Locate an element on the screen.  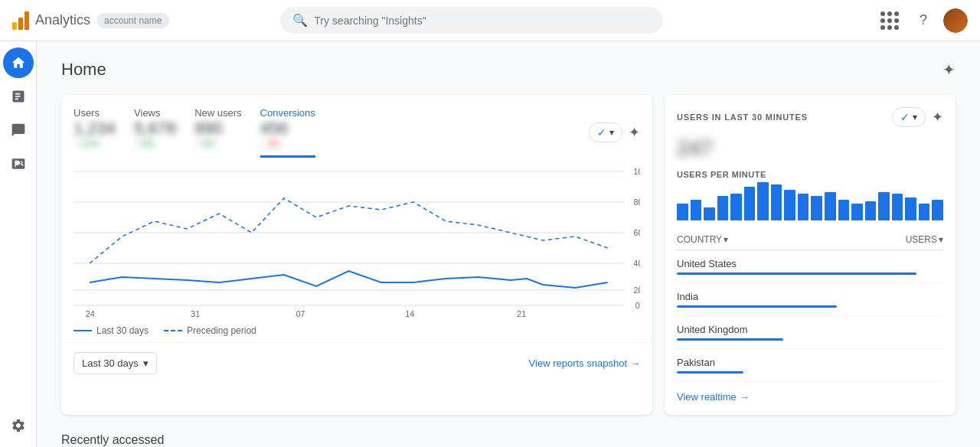
sidebar-item-settings is located at coordinates (18, 426).